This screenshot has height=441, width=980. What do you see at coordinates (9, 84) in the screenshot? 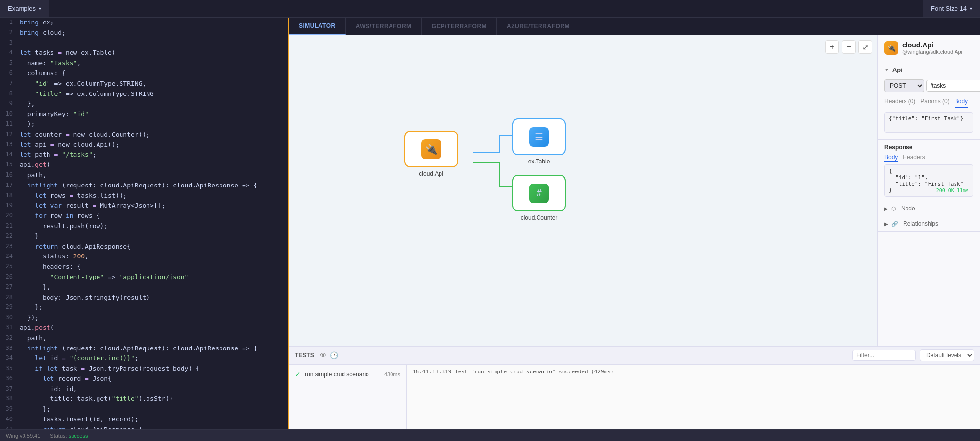
I see `line-number: 7` at bounding box center [9, 84].